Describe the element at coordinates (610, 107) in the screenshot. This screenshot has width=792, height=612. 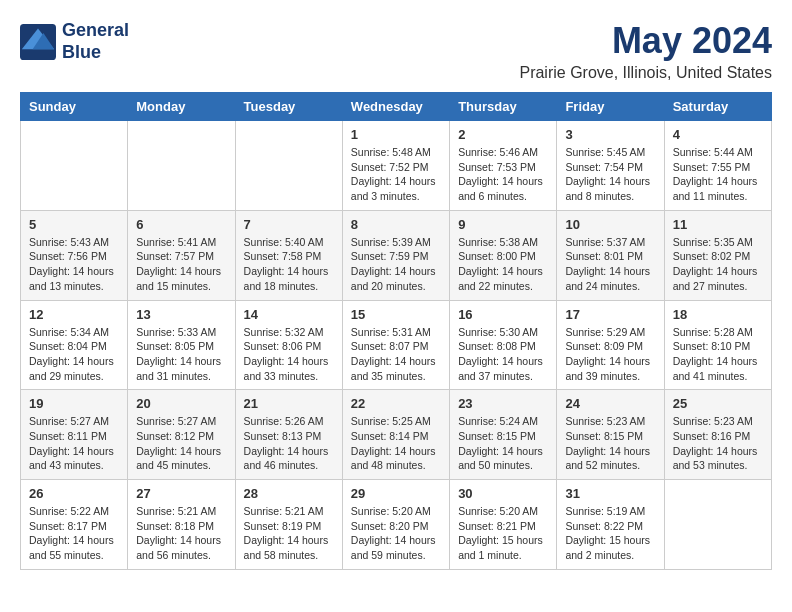
I see `header-cell-friday: Friday` at that location.